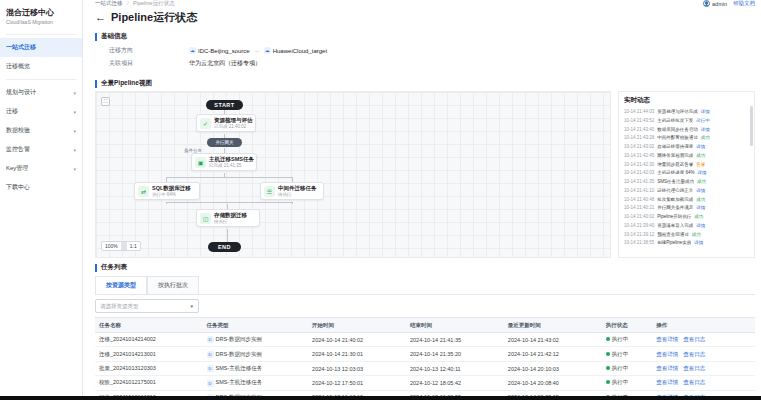  What do you see at coordinates (18, 66) in the screenshot?
I see `sidebar-item-label: 迁移概览` at bounding box center [18, 66].